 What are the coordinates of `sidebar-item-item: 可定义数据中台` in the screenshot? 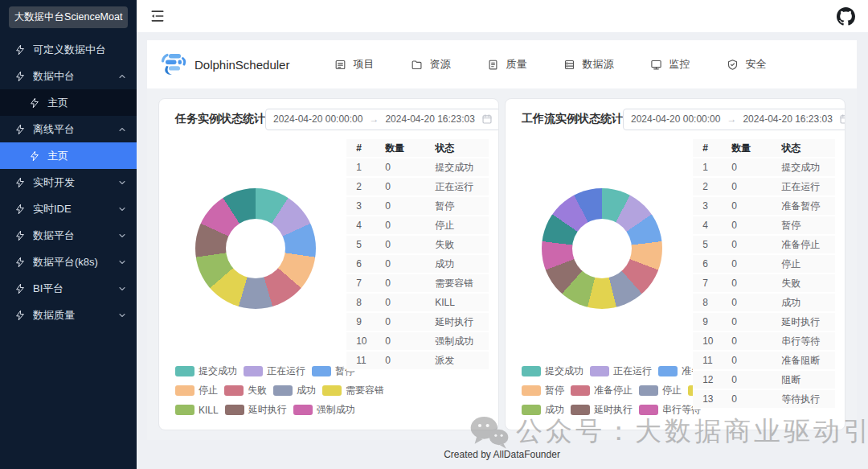 It's located at (68, 50).